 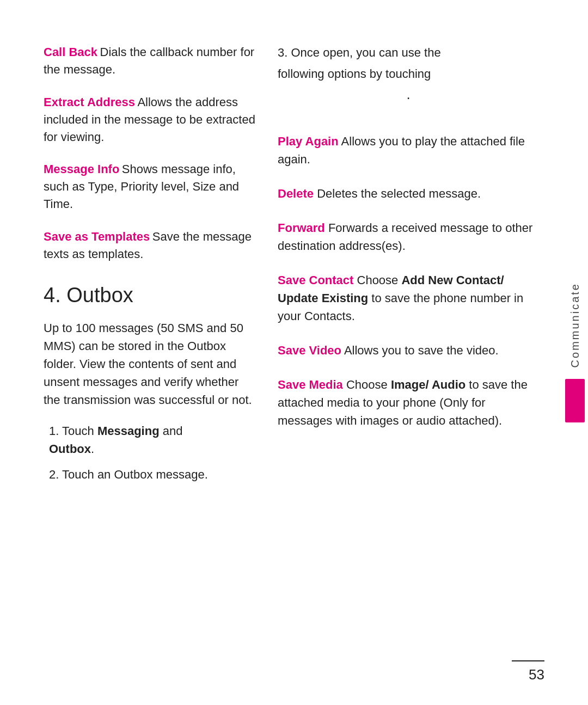 What do you see at coordinates (408, 351) in the screenshot?
I see `term-save-video: Save Video Allows you to save the video.` at bounding box center [408, 351].